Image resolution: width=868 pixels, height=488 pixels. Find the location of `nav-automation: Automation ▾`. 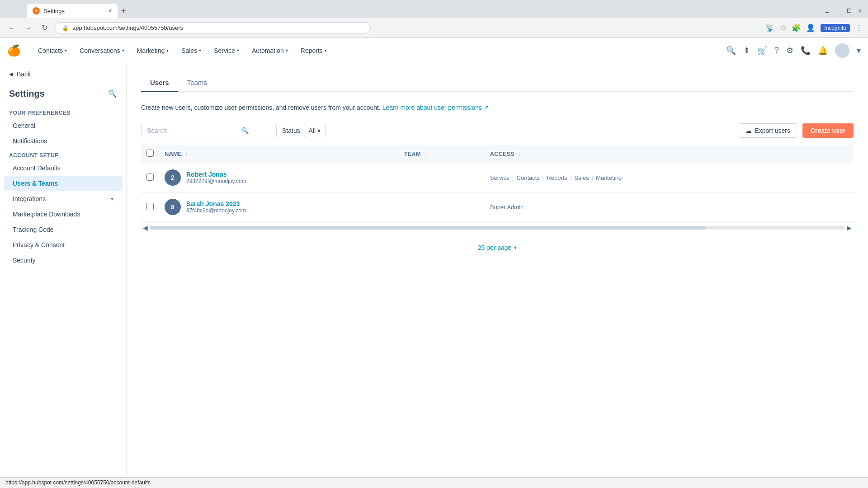

nav-automation: Automation ▾ is located at coordinates (270, 51).